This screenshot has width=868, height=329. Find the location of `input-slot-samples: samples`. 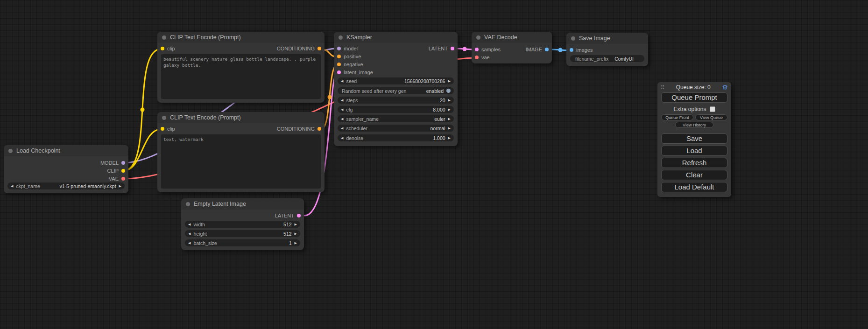

input-slot-samples: samples is located at coordinates (487, 49).